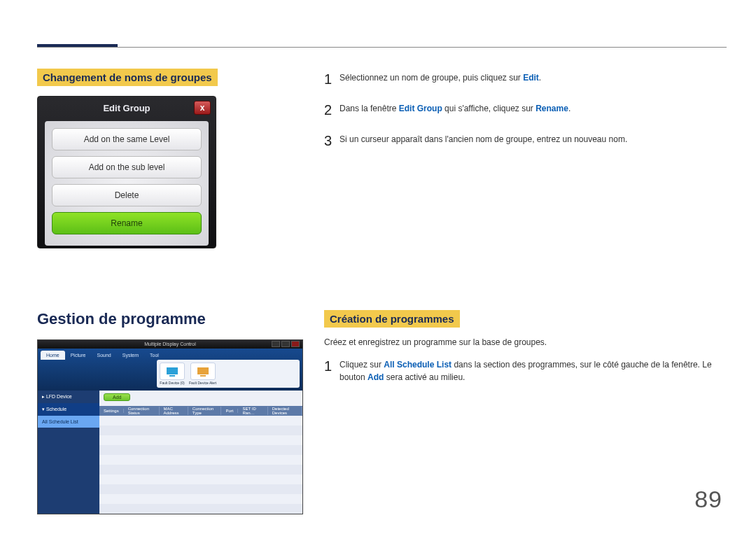  I want to click on step-1: 1 Cliquez sur All Schedule List dans la …, so click(525, 370).